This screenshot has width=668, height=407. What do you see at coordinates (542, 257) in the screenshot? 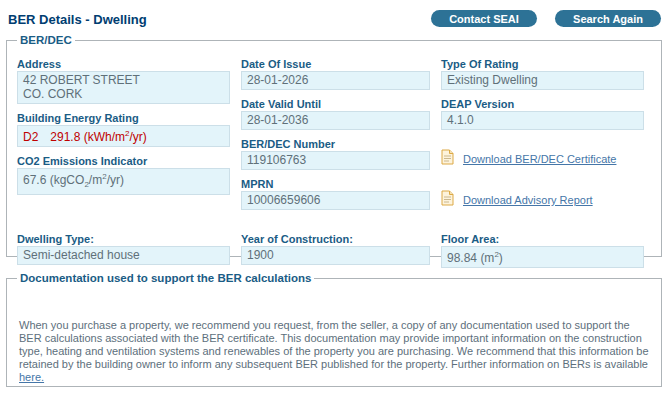
I see `floor-area-value: 98.84 (m2)` at bounding box center [542, 257].